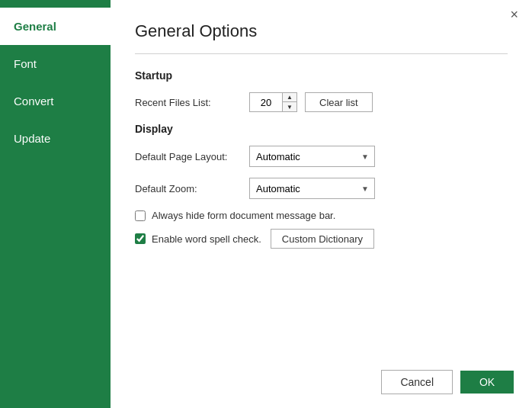 This screenshot has height=408, width=532. I want to click on page-layout-label: Default Page Layout:, so click(188, 157).